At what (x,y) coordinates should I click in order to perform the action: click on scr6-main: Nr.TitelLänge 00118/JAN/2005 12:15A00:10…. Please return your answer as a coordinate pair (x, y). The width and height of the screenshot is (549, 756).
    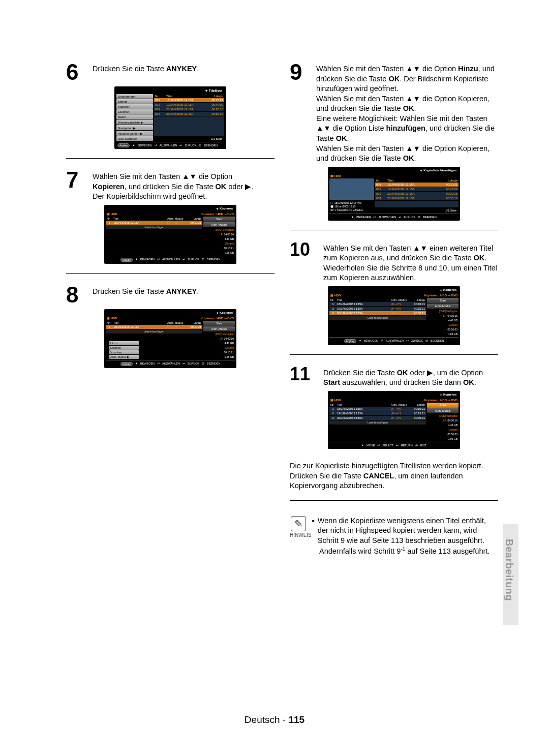
    Looking at the image, I should click on (189, 117).